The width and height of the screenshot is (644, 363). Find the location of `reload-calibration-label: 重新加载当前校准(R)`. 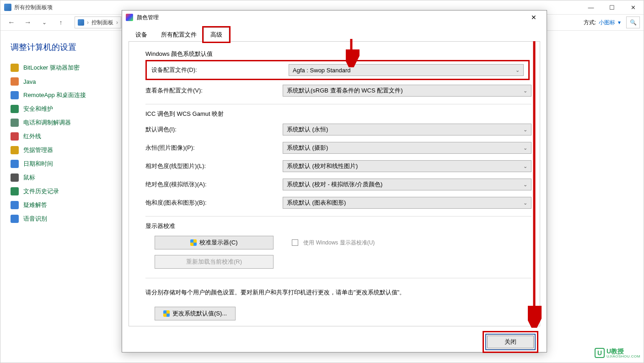

reload-calibration-label: 重新加载当前校准(R) is located at coordinates (214, 262).